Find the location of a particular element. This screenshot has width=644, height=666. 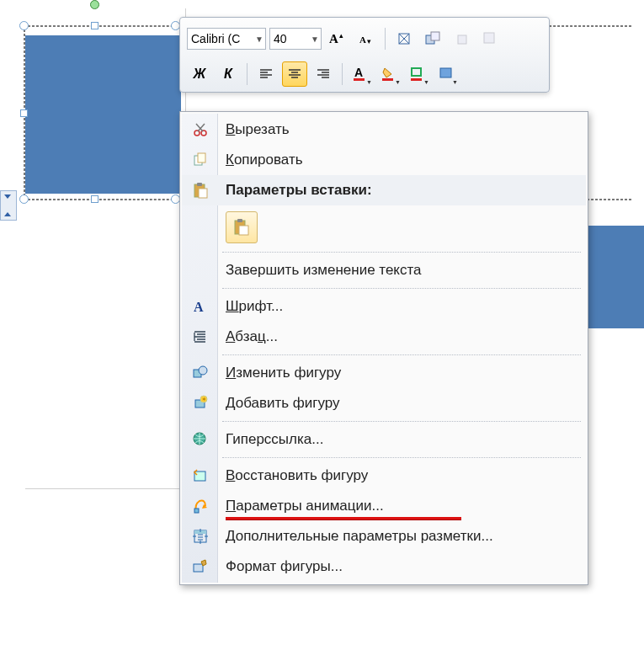

menu-format-shape: Формат фигуры... is located at coordinates (384, 567).